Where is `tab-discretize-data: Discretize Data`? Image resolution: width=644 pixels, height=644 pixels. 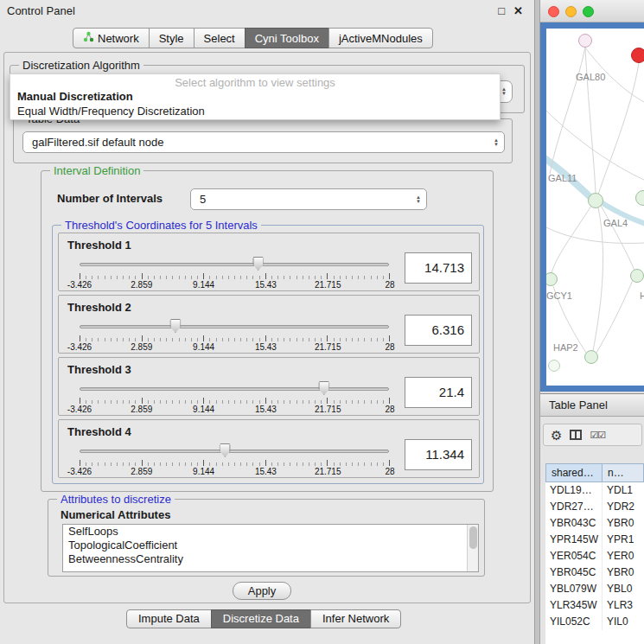
tab-discretize-data: Discretize Data is located at coordinates (261, 619).